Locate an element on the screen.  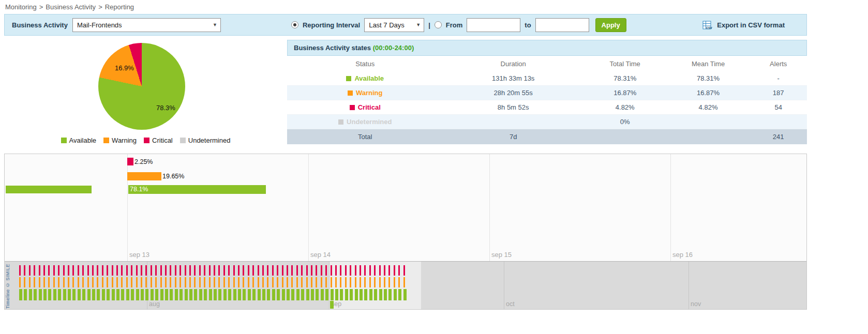
day-label: sep 16 is located at coordinates (683, 254).